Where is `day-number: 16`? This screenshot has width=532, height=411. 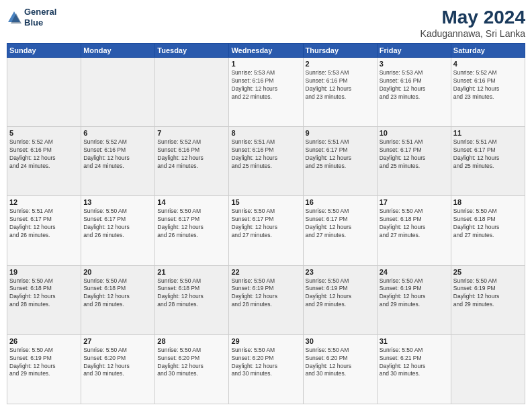
day-number: 16 is located at coordinates (340, 202).